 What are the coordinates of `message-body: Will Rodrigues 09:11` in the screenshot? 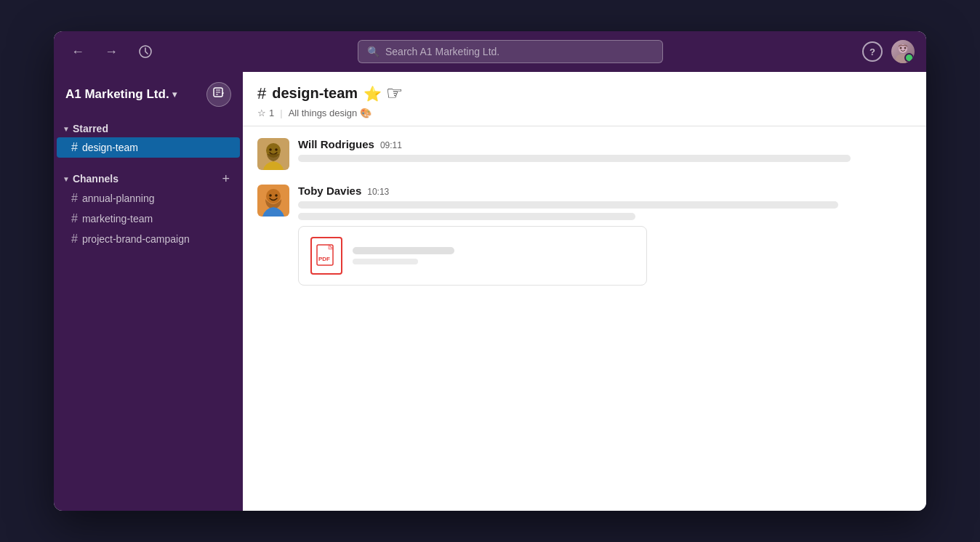 It's located at (605, 153).